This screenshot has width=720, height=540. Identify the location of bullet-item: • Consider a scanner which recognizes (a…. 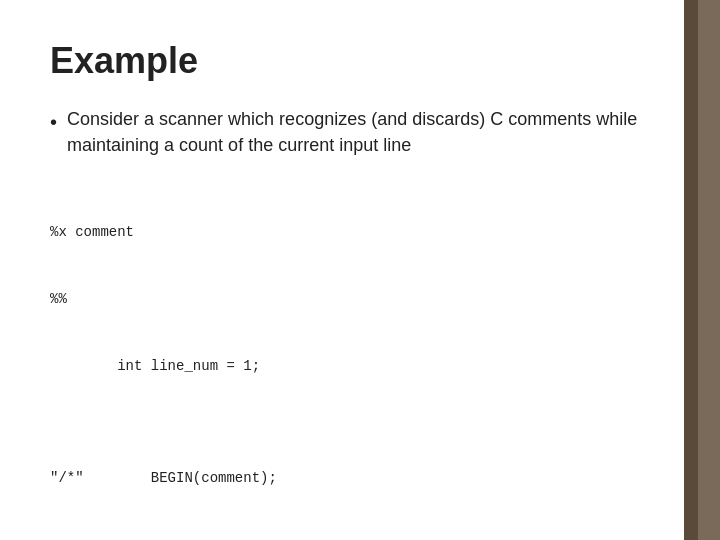
(360, 132).